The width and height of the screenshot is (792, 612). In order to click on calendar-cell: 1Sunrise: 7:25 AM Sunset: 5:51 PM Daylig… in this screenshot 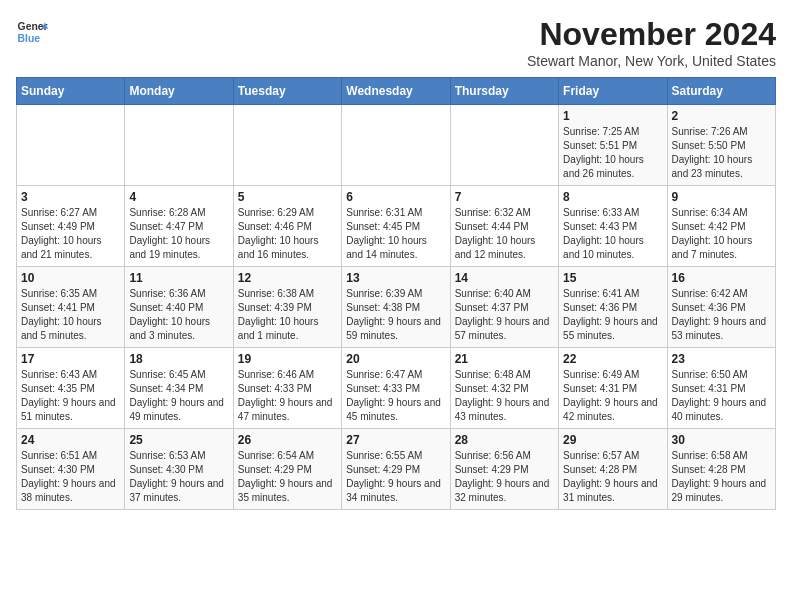, I will do `click(613, 146)`.